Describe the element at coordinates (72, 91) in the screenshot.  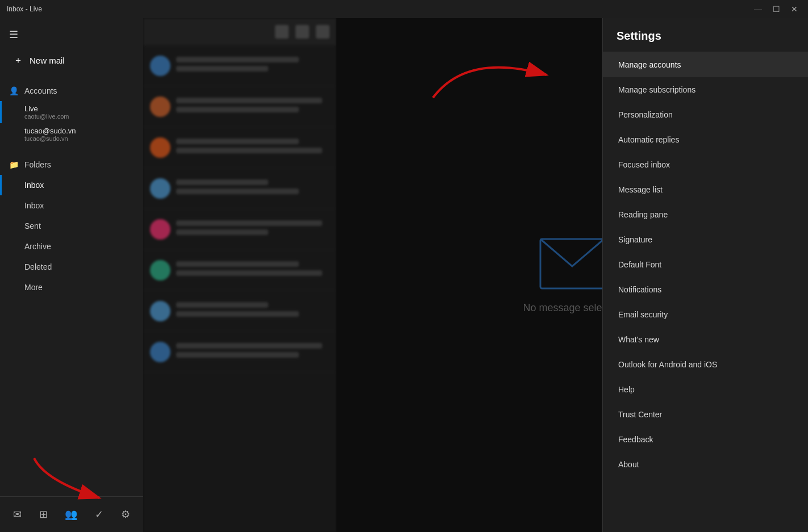
I see `accounts-header: 👤 Accounts` at that location.